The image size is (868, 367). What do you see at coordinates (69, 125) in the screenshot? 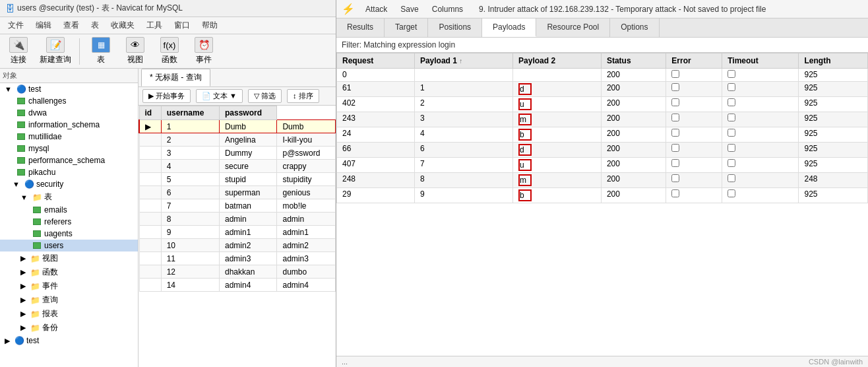
I see `sidebar-item-information_schema: information_schema` at bounding box center [69, 125].